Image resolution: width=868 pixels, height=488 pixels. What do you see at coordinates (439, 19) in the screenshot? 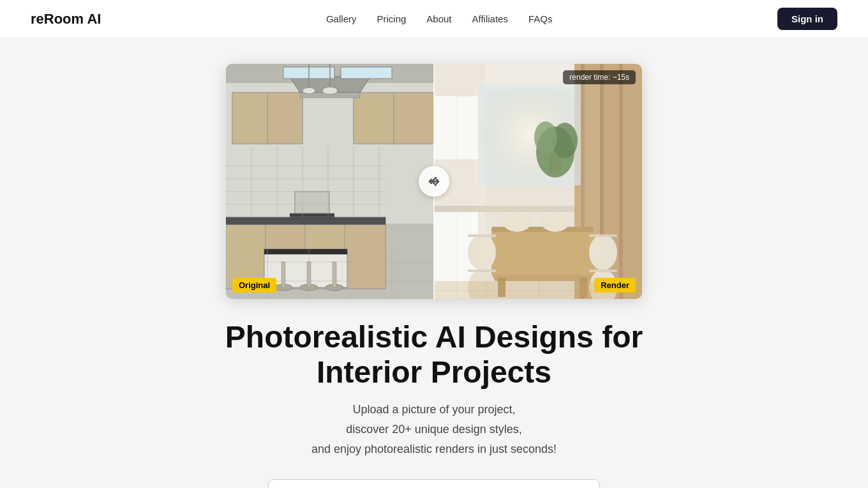
I see `nav-about: About` at bounding box center [439, 19].